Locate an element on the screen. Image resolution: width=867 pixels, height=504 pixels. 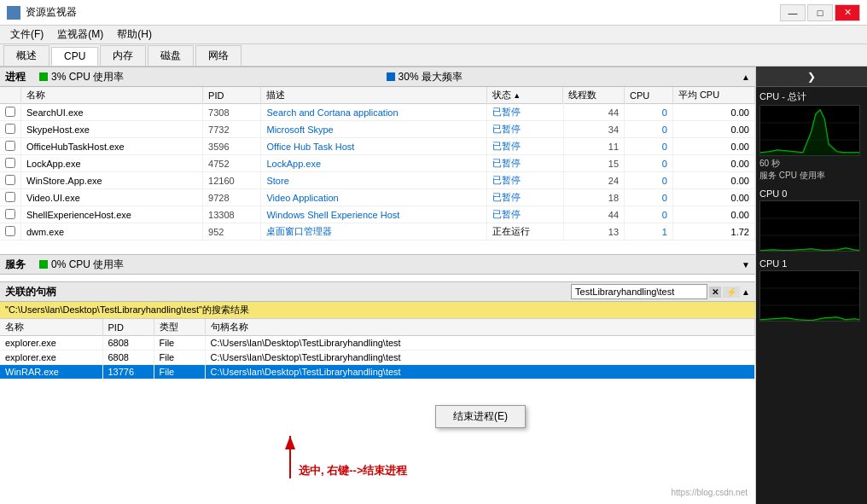
process-row: SearchUI.exe 7308 Search and Cortana app… is located at coordinates (377, 113).